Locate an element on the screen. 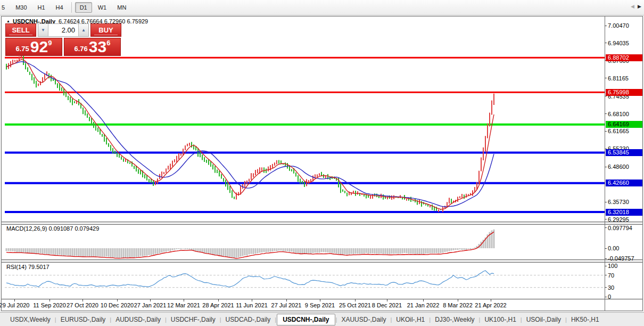 The width and height of the screenshot is (644, 326). tab-audusd-daily: AUDUSD-,Daily is located at coordinates (138, 320).